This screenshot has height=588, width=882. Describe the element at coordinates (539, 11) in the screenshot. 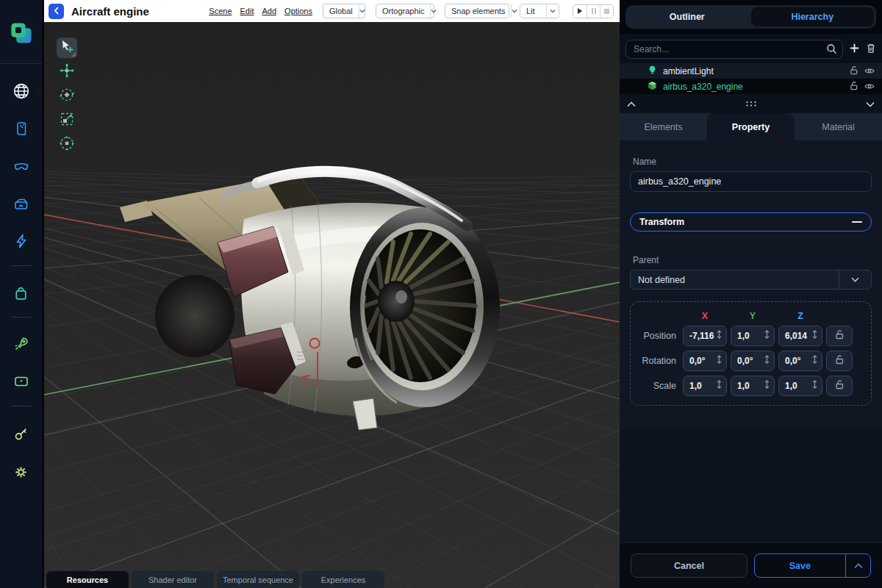

I see `shading-select: Lit` at that location.